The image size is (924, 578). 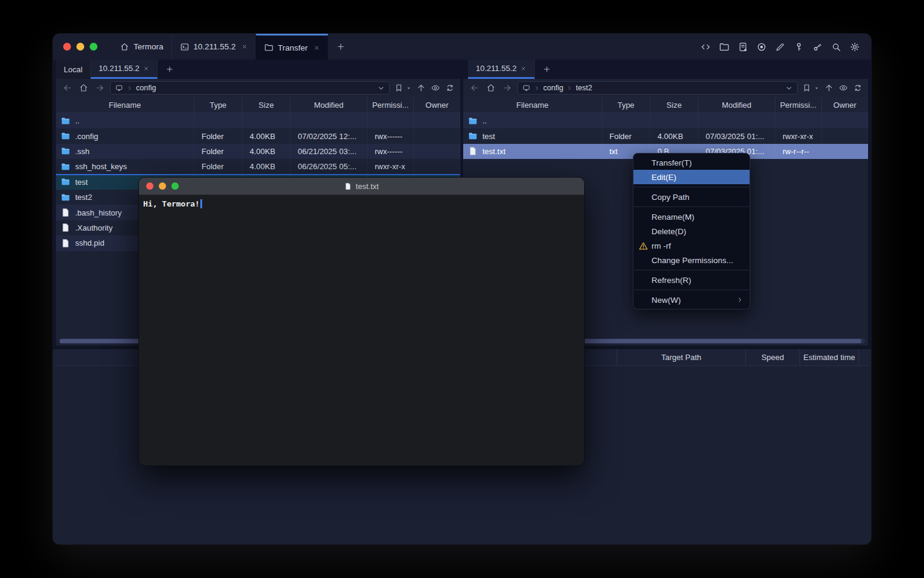 I want to click on menu-item-rename-m: Rename(M), so click(x=692, y=217).